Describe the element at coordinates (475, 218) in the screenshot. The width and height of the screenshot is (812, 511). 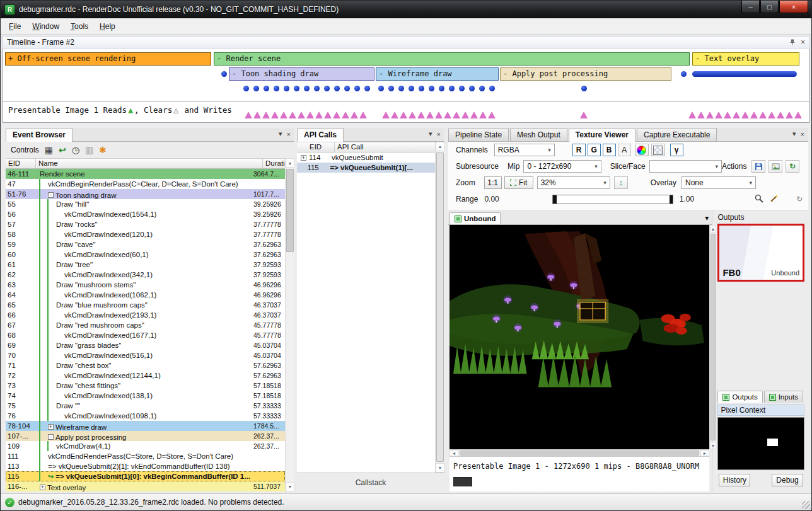
I see `texture-tab-unbound: Unbound` at that location.